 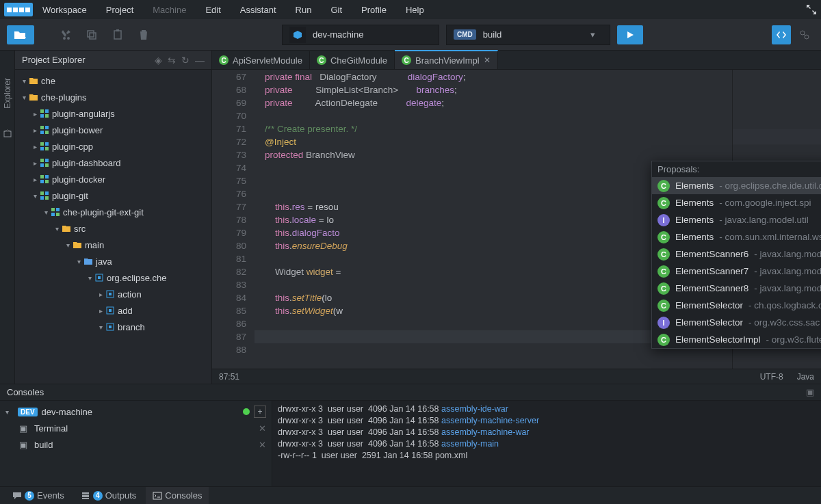 What do you see at coordinates (487, 60) in the screenshot?
I see `close-tab-icon: ✕` at bounding box center [487, 60].